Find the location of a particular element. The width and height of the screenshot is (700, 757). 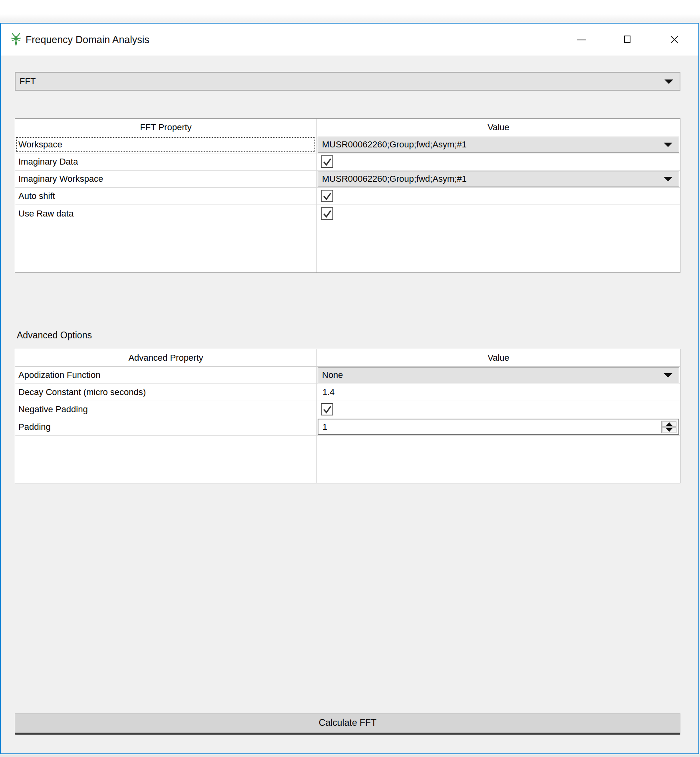

table-row-imaginary-workspace: Imaginary Workspace MUSR00062260;Group;f… is located at coordinates (348, 179).